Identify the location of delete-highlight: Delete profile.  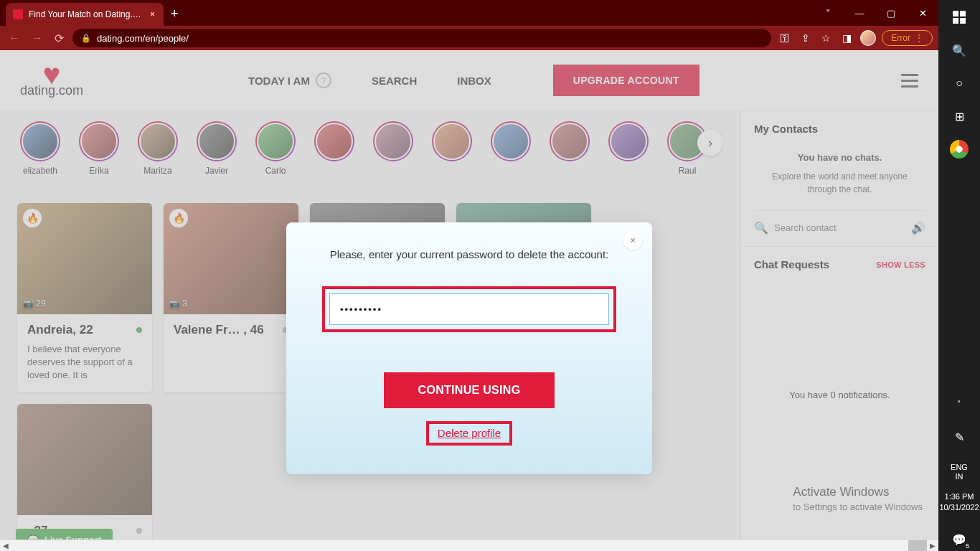
(469, 433).